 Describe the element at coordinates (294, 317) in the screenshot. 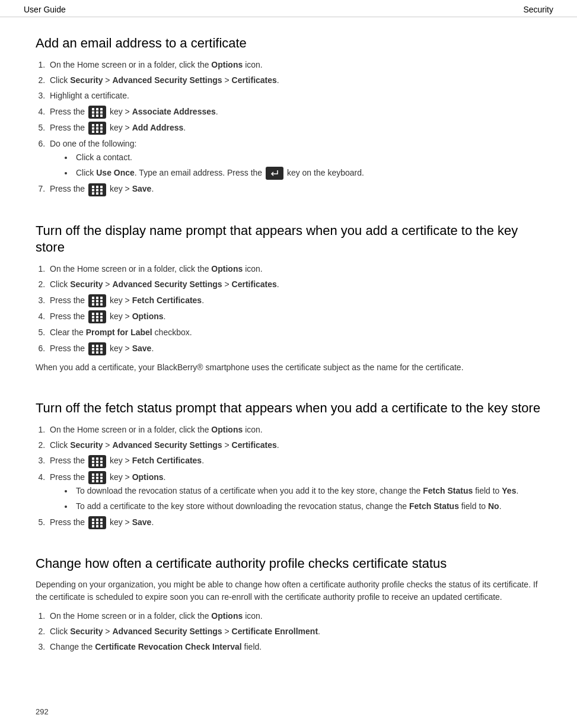

I see `step-2-4: Press the key > Options.` at that location.